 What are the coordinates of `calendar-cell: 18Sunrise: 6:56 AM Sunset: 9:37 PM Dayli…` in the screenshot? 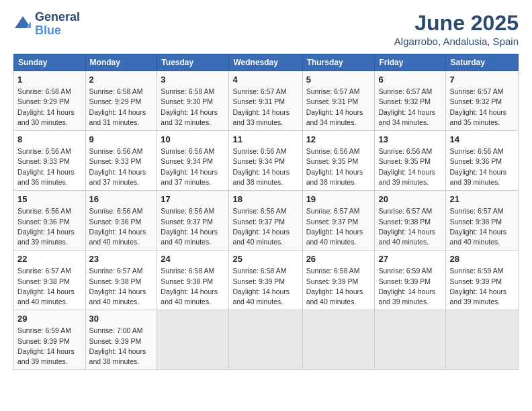 It's located at (266, 220).